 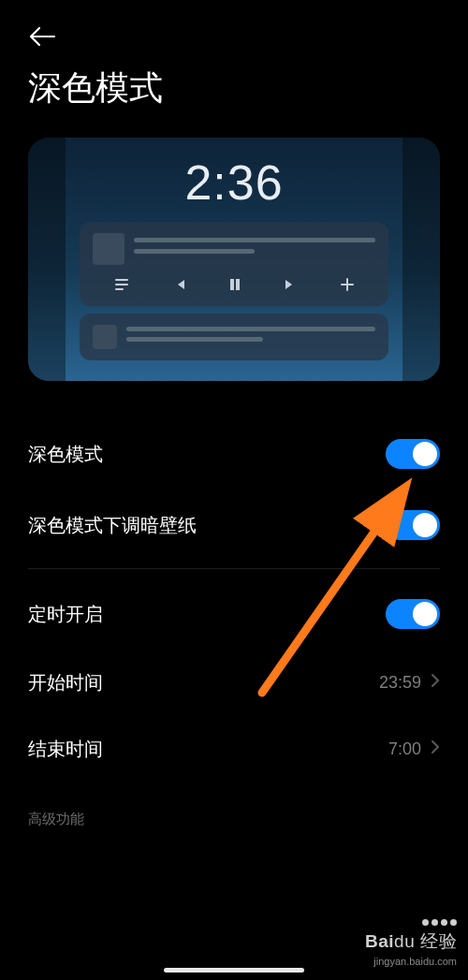 I want to click on row-label: 开始时间, so click(x=66, y=683).